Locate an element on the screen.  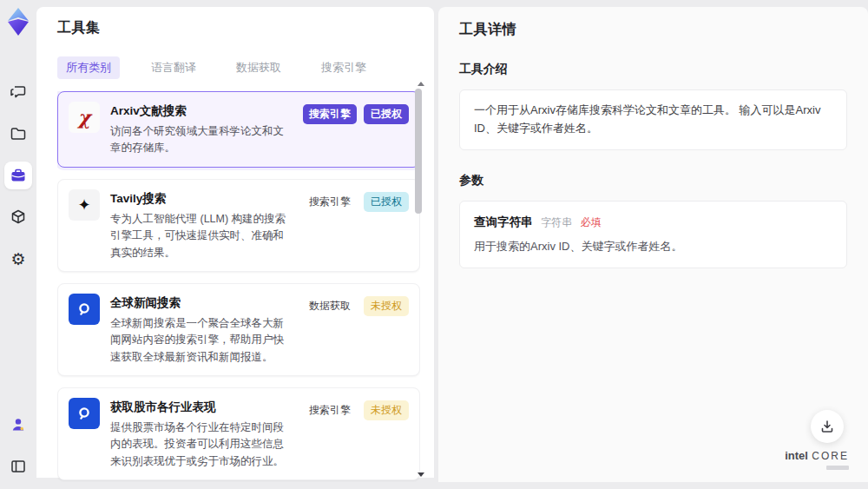
list-scrollbar is located at coordinates (418, 282).